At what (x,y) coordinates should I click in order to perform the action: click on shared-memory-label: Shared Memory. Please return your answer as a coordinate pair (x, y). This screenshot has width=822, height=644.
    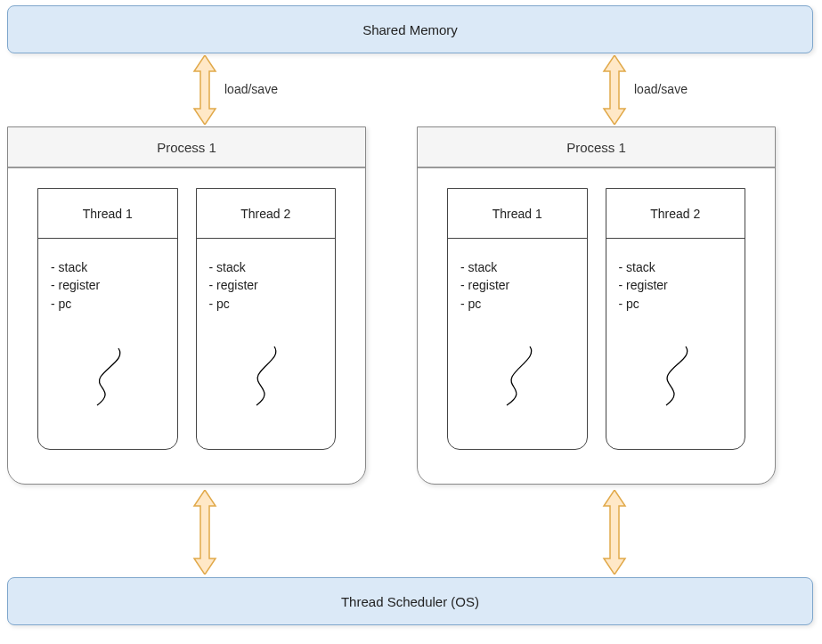
    Looking at the image, I should click on (410, 30).